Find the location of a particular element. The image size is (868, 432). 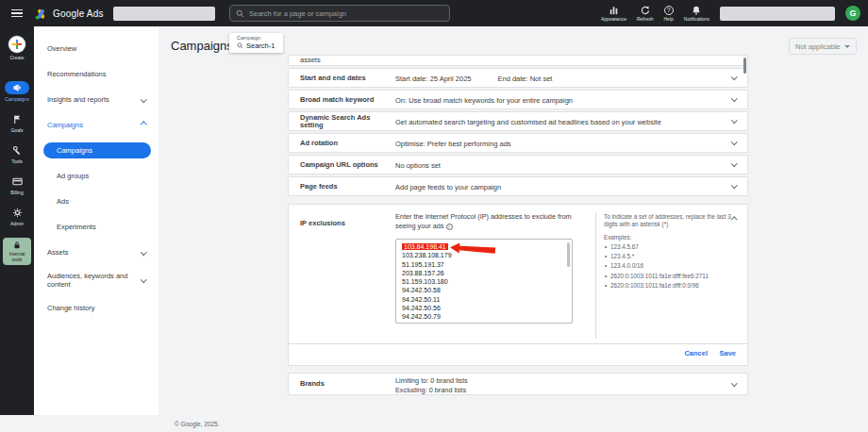

settings-row-start-end-dates: Start and end dates Start date: 25 April… is located at coordinates (518, 77).